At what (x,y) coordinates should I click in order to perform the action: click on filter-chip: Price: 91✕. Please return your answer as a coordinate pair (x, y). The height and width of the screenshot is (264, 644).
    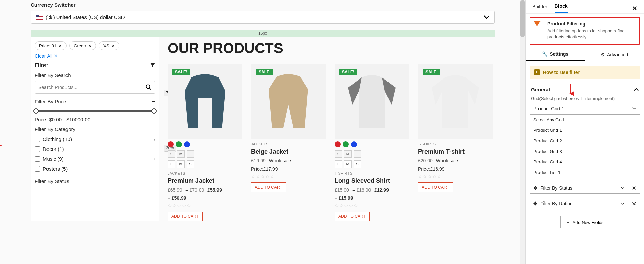
    Looking at the image, I should click on (51, 46).